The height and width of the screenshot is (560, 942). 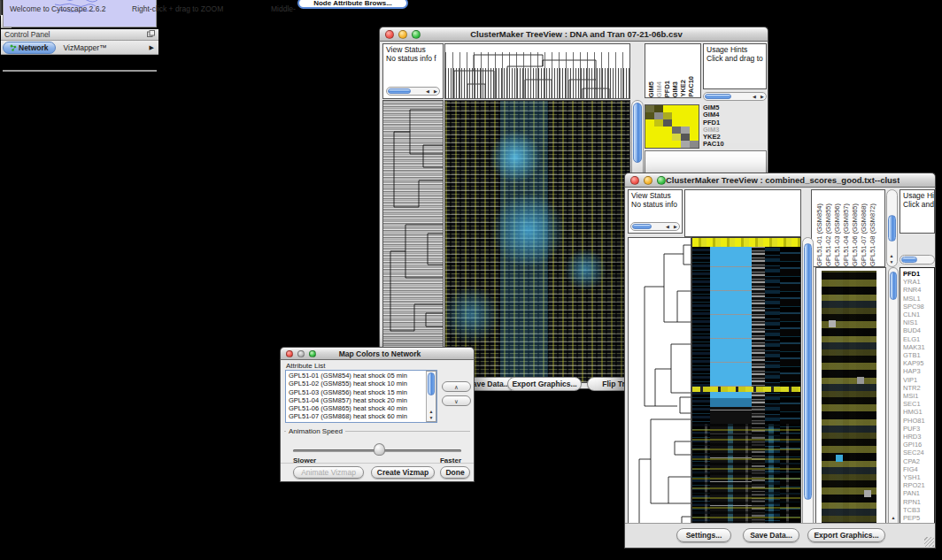 What do you see at coordinates (361, 396) in the screenshot?
I see `attribute-list: GPL51-01 (GSM854) heat shock 05 minGPL51…` at bounding box center [361, 396].